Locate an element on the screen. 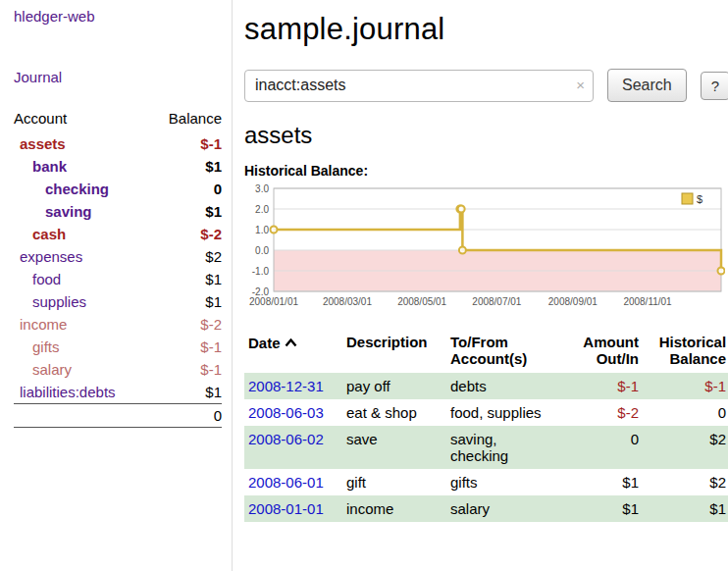 The height and width of the screenshot is (571, 728). account-link: salary is located at coordinates (52, 369).